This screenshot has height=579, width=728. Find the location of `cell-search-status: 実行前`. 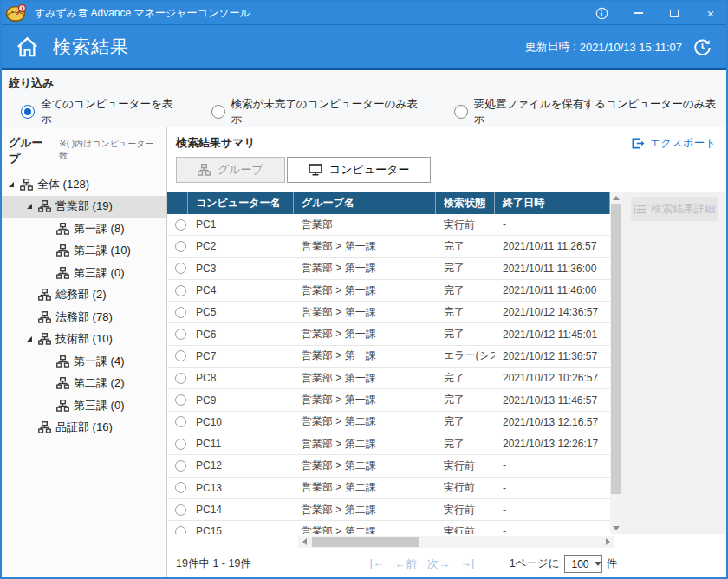

cell-search-status: 実行前 is located at coordinates (465, 510).